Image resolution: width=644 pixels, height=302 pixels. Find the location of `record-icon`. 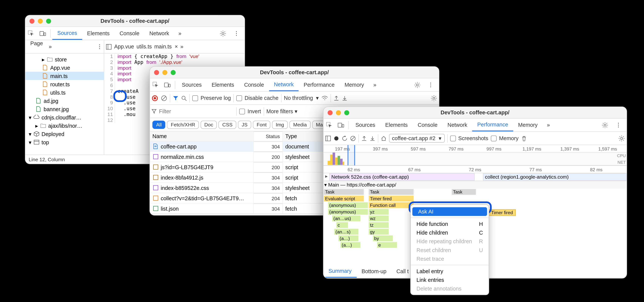

record-icon is located at coordinates (155, 98).